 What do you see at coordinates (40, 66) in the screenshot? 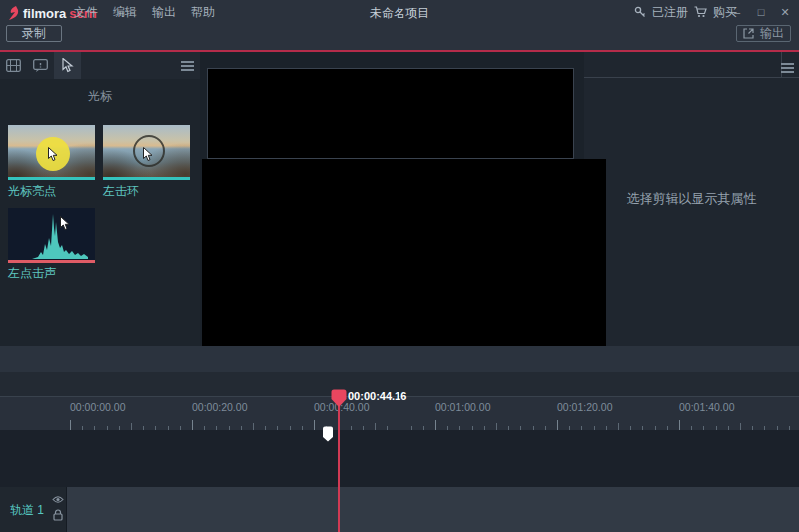
I see `annotation-icon` at bounding box center [40, 66].